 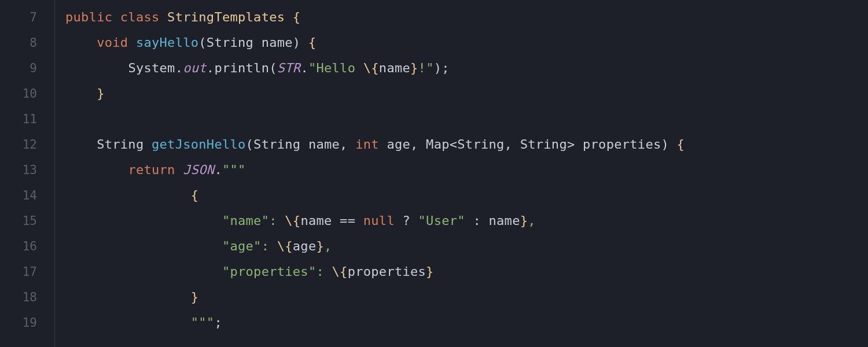 What do you see at coordinates (27, 323) in the screenshot?
I see `line-number: 19` at bounding box center [27, 323].